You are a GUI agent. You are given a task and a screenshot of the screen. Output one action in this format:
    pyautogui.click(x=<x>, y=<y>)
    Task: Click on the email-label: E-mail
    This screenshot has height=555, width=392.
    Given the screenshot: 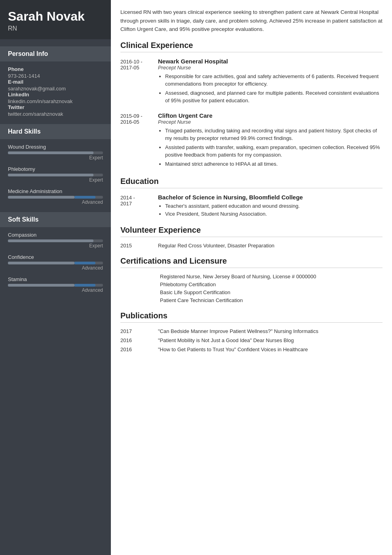 What is the action you would take?
    pyautogui.click(x=55, y=82)
    